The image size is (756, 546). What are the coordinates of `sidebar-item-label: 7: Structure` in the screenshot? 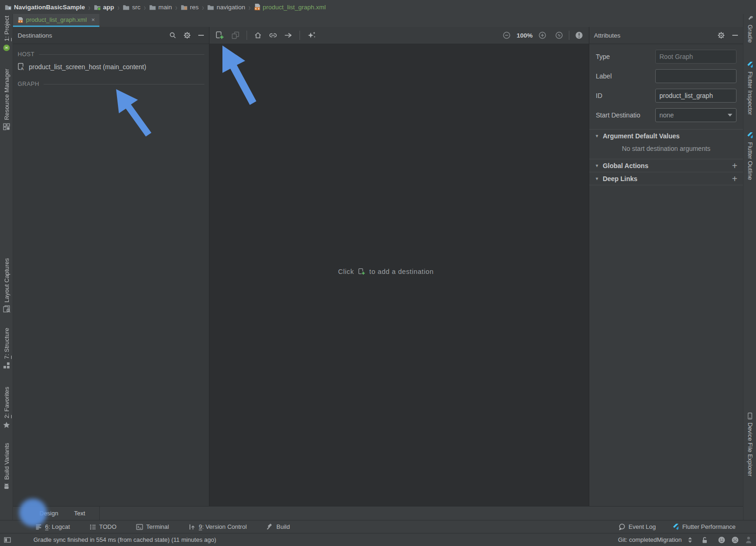 It's located at (7, 344).